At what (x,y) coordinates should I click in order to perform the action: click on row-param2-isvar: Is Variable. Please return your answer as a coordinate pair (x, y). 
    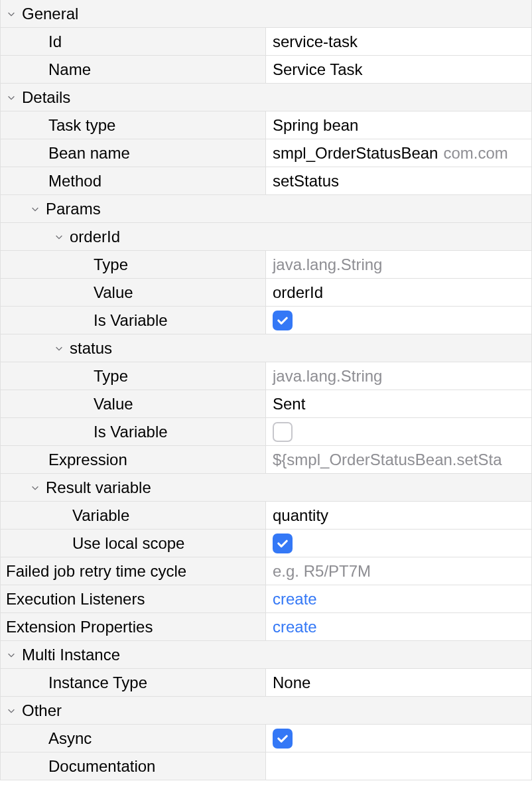
    Looking at the image, I should click on (266, 432).